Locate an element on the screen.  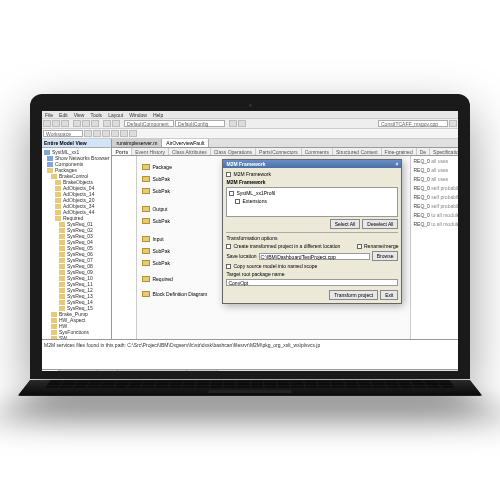
tb-redo-icon is located at coordinates (116, 124).